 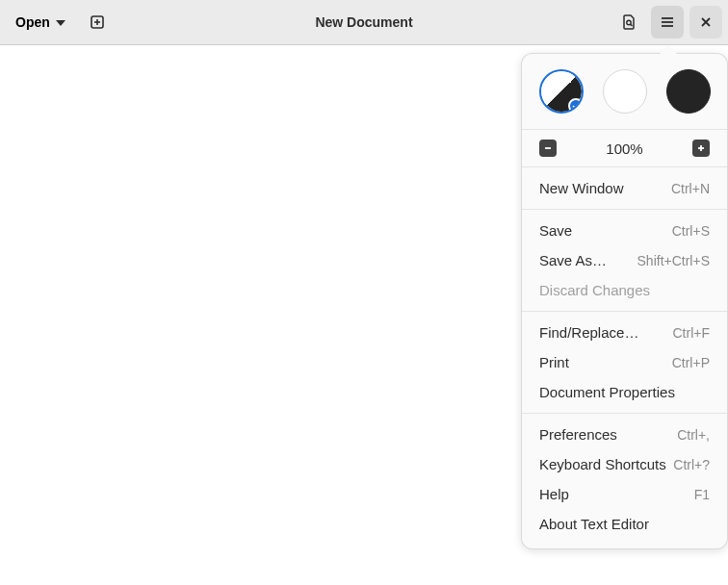 What do you see at coordinates (594, 523) in the screenshot?
I see `menu-item-label: About Text Editor` at bounding box center [594, 523].